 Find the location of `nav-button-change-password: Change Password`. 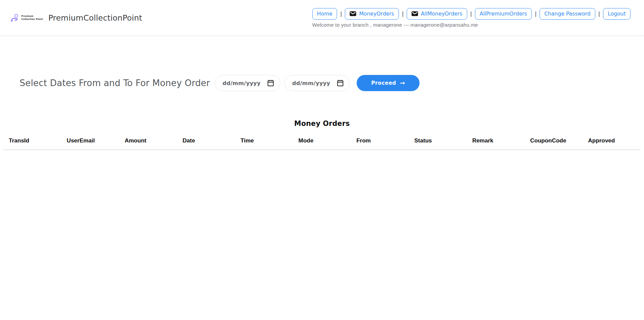

nav-button-change-password: Change Password is located at coordinates (567, 14).